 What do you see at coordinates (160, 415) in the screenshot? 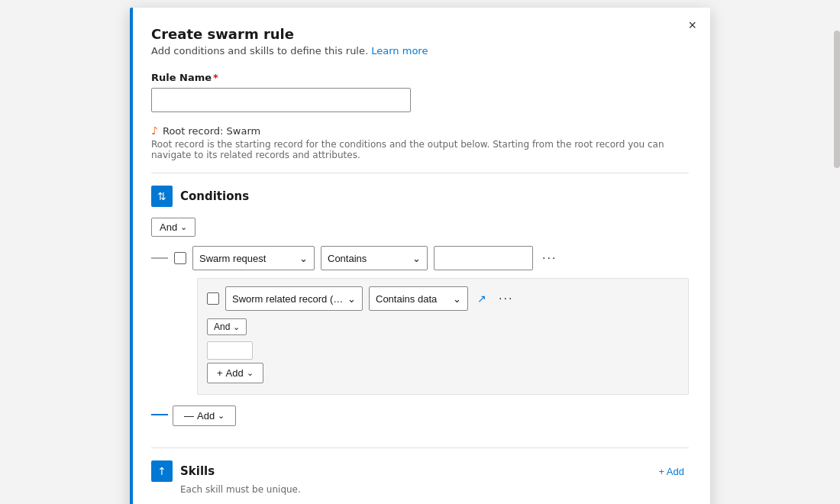
I see `add-dash-line` at bounding box center [160, 415].